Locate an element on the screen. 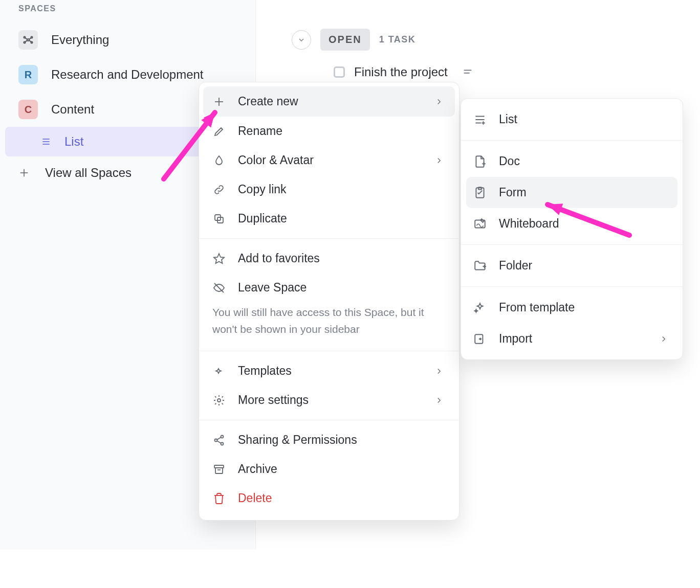 Image resolution: width=700 pixels, height=588 pixels. leave-space-hint: You will still have access to this Space… is located at coordinates (329, 324).